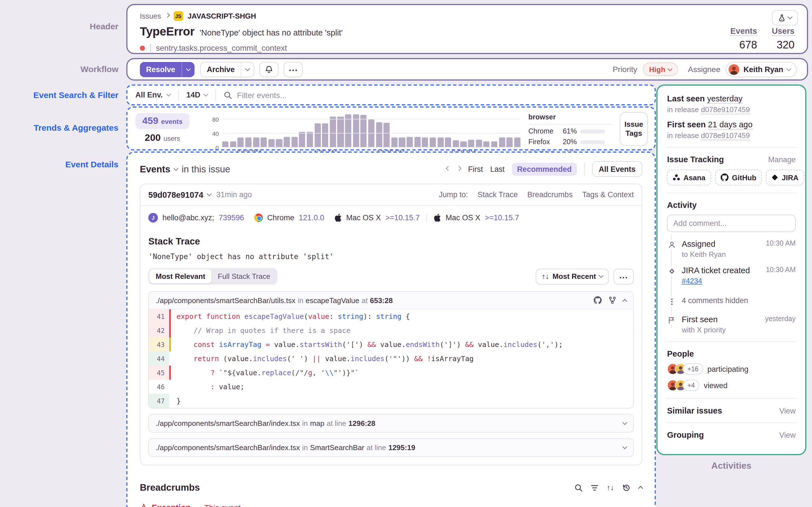 The width and height of the screenshot is (812, 507). What do you see at coordinates (227, 69) in the screenshot?
I see `archive-button: Archive` at bounding box center [227, 69].